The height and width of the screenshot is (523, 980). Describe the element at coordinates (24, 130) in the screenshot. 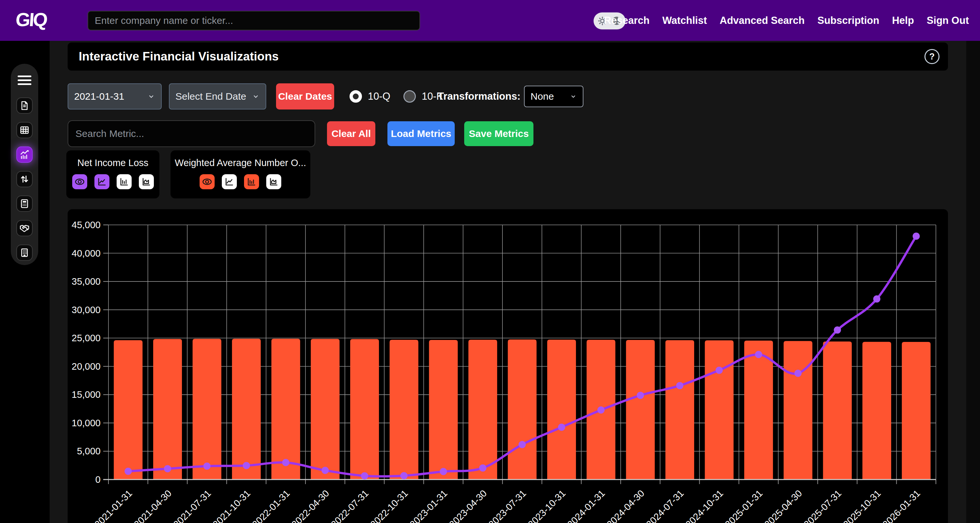

I see `sidebar-item-tables` at that location.